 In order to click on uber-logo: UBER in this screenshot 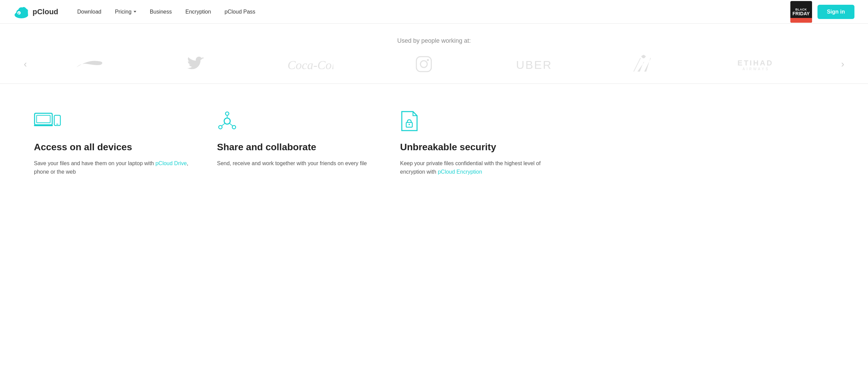, I will do `click(533, 64)`.